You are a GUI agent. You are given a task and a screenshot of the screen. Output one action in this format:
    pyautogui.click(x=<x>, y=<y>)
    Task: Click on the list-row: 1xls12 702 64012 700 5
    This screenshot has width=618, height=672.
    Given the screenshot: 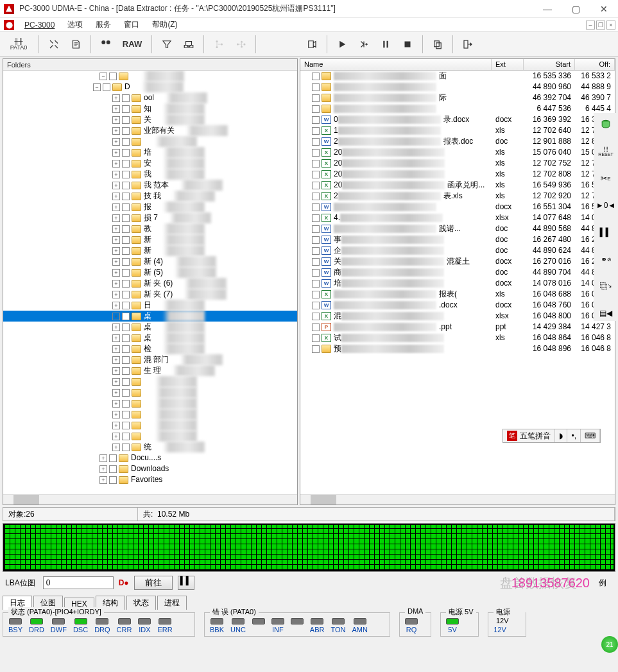 What is the action you would take?
    pyautogui.click(x=458, y=131)
    